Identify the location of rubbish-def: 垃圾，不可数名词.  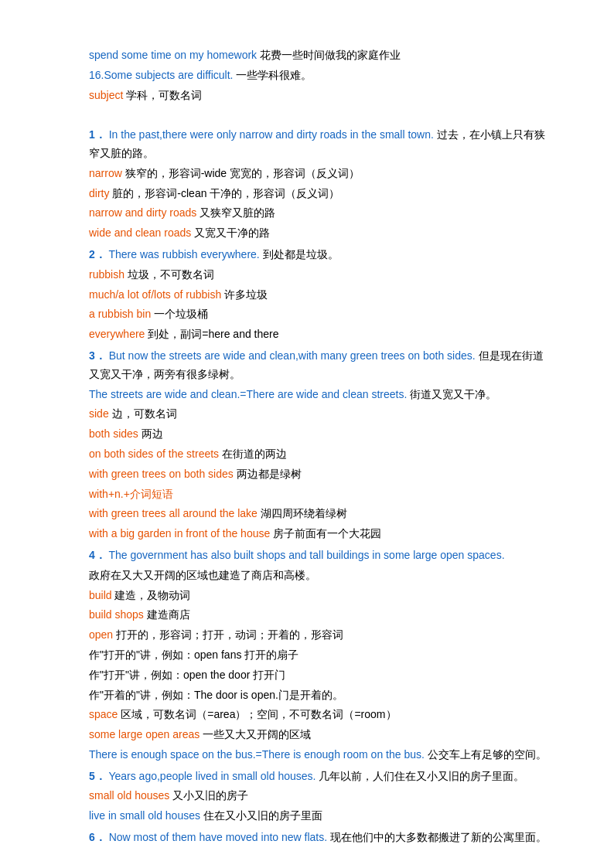
(171, 274).